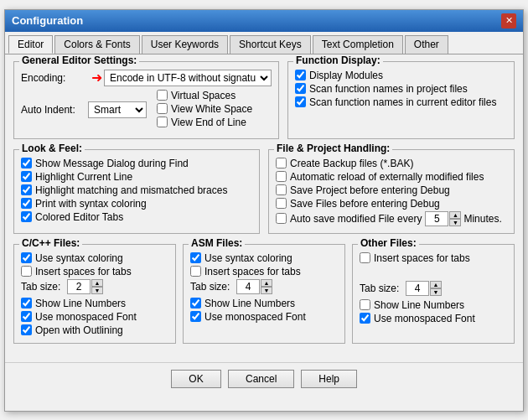 This screenshot has height=420, width=528. Describe the element at coordinates (163, 122) in the screenshot. I see `view-end-of-line-checkbox` at that location.